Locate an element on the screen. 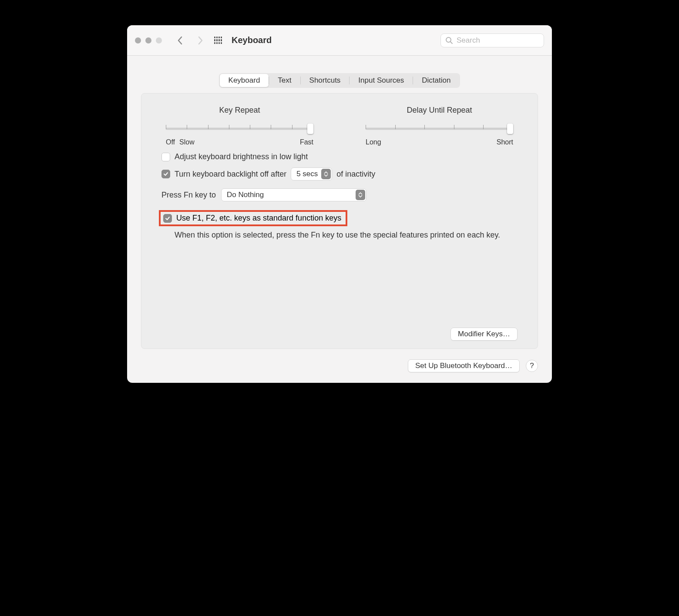  backlight-off-label-post: of inactivity is located at coordinates (356, 174).